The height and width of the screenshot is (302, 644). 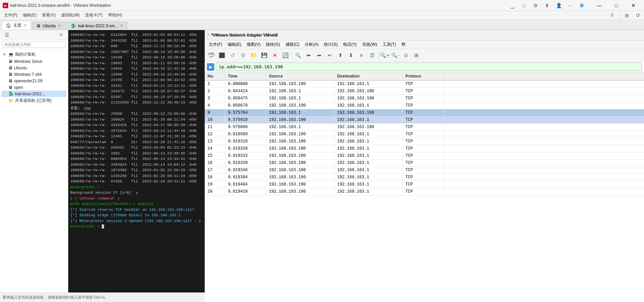 I want to click on ws-restart-icon: ↺, so click(x=232, y=55).